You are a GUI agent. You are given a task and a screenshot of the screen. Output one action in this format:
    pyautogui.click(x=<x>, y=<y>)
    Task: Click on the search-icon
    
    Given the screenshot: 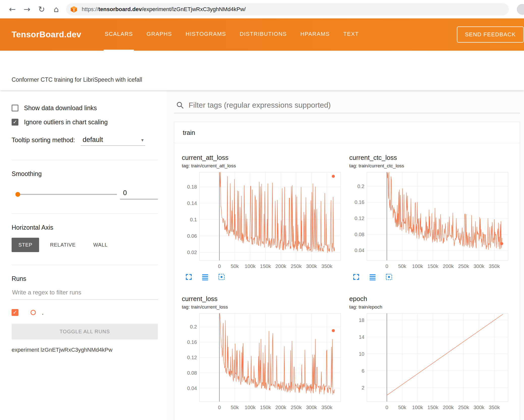 What is the action you would take?
    pyautogui.click(x=180, y=105)
    